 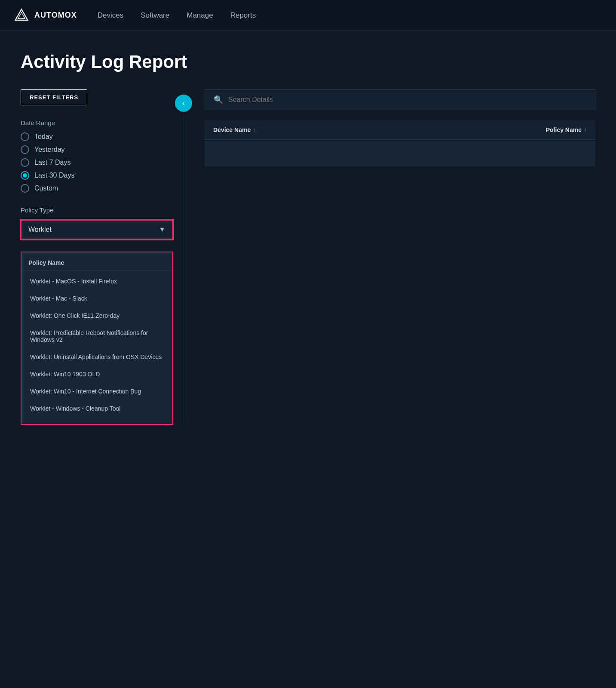 I want to click on policy-type-dropdown: Worklet ▼, so click(x=97, y=230).